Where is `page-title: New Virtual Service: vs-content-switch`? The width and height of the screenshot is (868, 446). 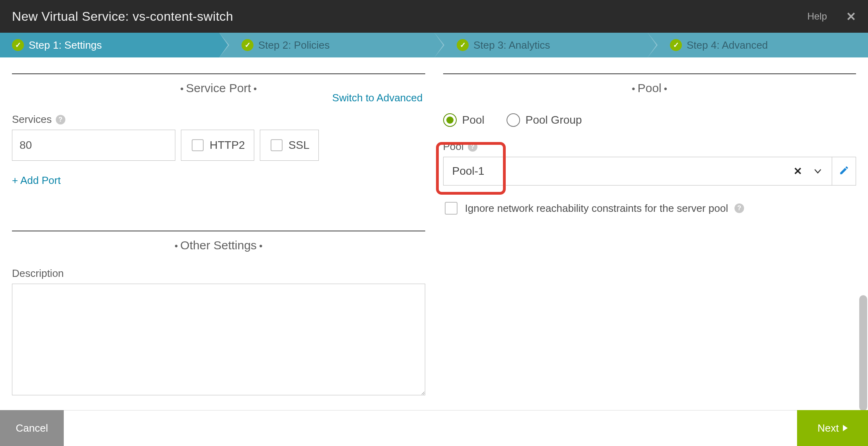
page-title: New Virtual Service: vs-content-switch is located at coordinates (123, 17).